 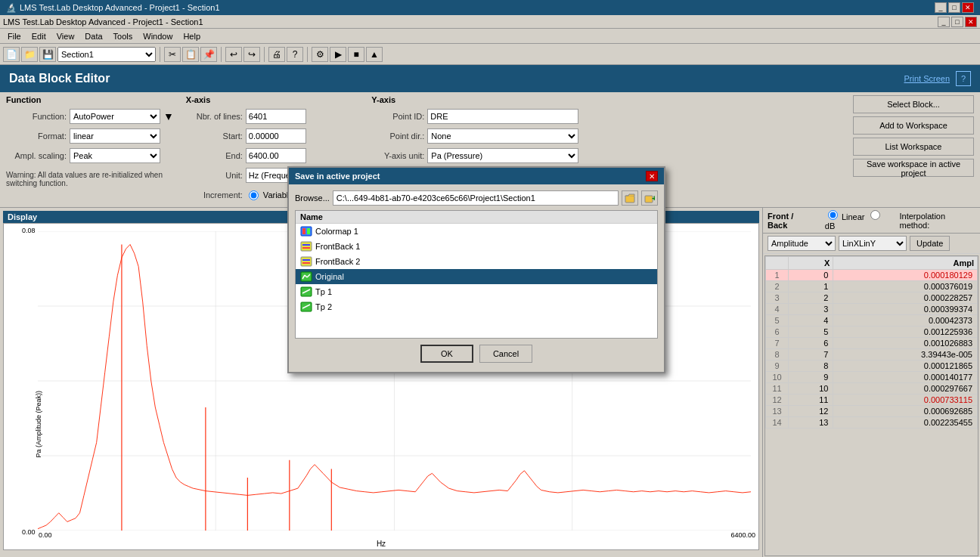 What do you see at coordinates (324, 307) in the screenshot?
I see `file-item-name: Tp 2` at bounding box center [324, 307].